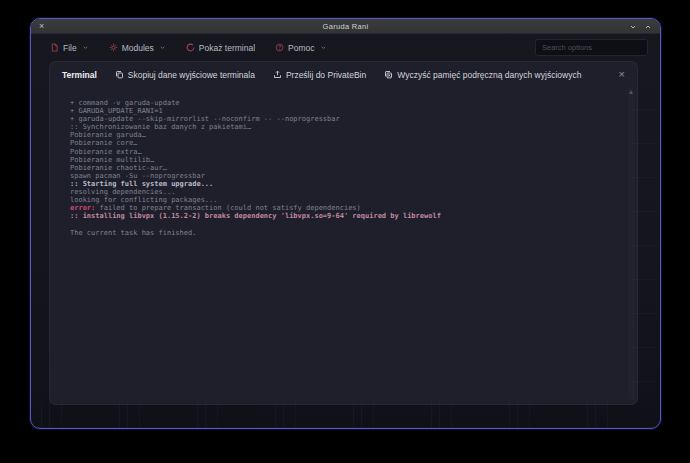 Image resolution: width=690 pixels, height=463 pixels. Describe the element at coordinates (346, 26) in the screenshot. I see `window-title: Garuda Rani` at that location.